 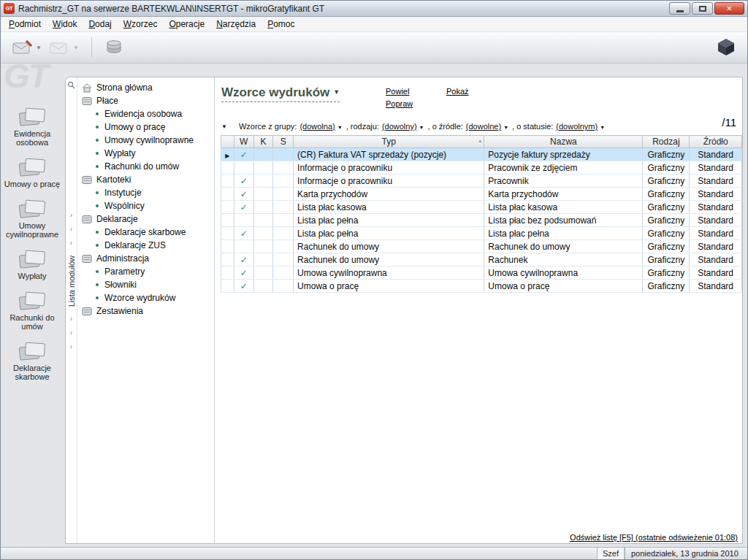 I want to click on module-panel-strip: ››› Lista modułów ›››, so click(x=72, y=310).